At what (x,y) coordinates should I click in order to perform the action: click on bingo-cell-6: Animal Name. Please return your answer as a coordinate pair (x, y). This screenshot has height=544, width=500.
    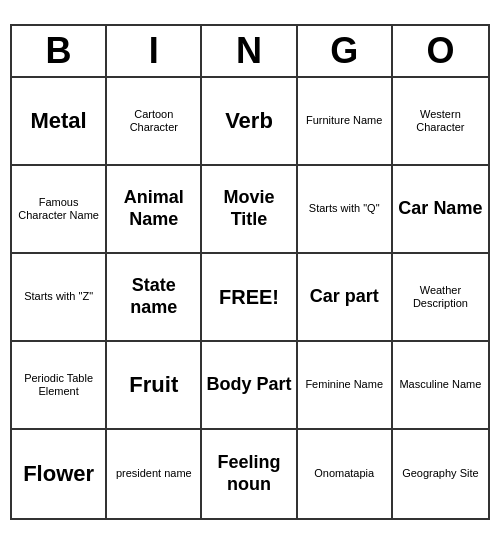
    Looking at the image, I should click on (154, 210).